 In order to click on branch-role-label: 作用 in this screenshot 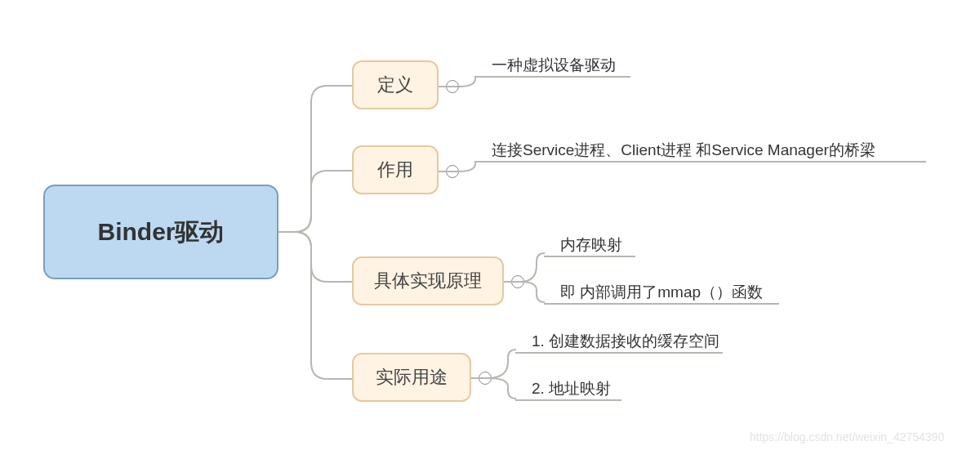, I will do `click(395, 170)`.